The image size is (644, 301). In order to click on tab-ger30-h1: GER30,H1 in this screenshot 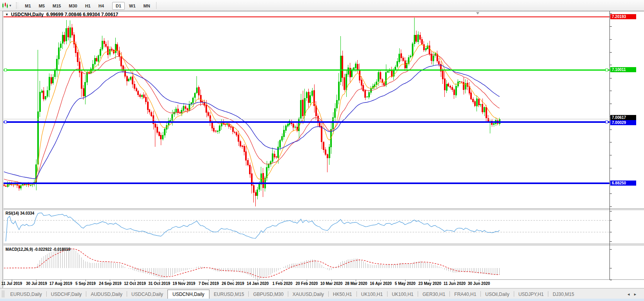, I will do `click(434, 294)`.